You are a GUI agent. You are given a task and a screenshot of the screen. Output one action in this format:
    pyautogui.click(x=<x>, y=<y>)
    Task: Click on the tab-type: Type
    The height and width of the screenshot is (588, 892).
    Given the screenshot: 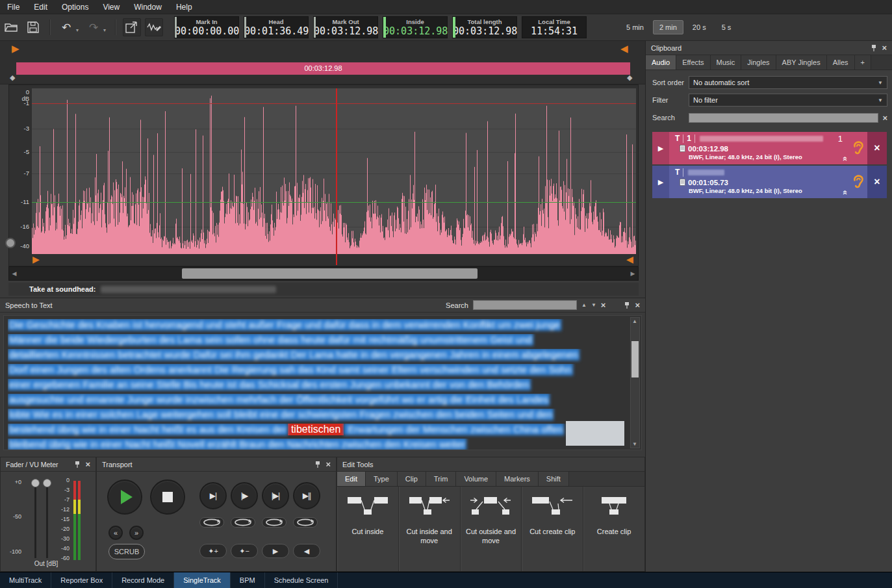 What is the action you would take?
    pyautogui.click(x=382, y=479)
    